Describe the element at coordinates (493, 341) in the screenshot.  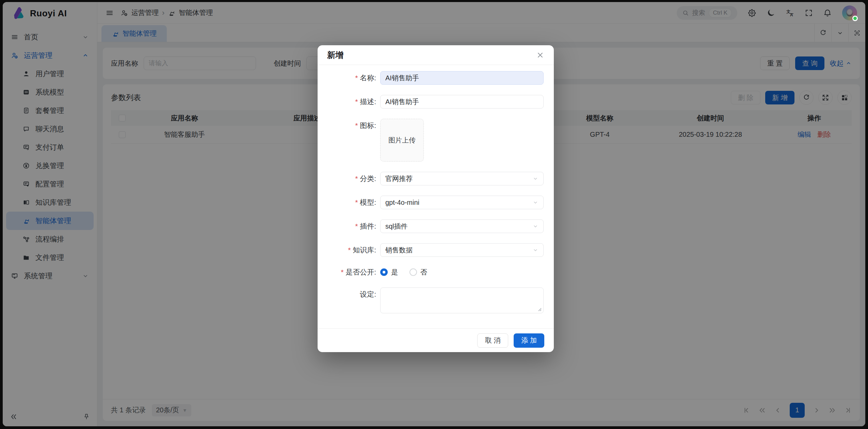
I see `cancel-button: 取 消` at that location.